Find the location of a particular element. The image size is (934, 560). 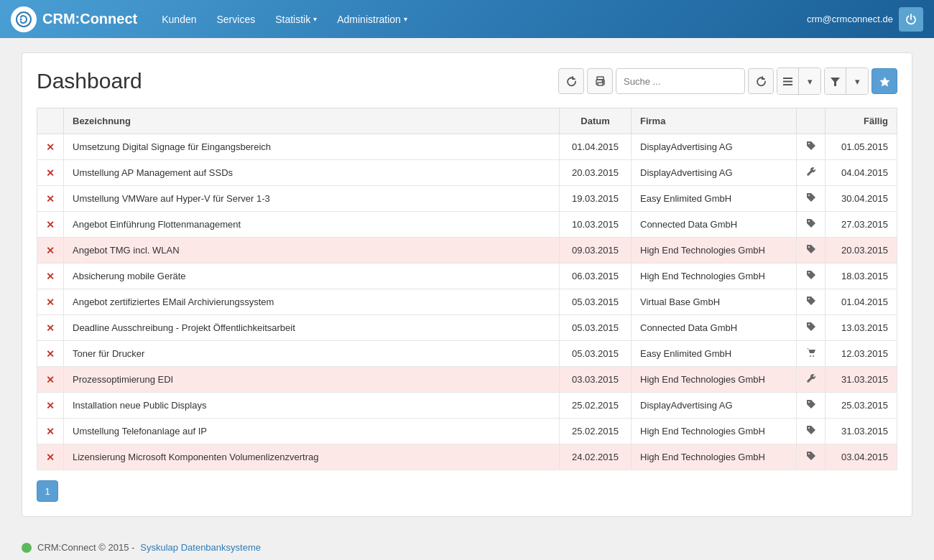

table-row: ✕ Prozessoptimierung EDI 03.03.2015 High… is located at coordinates (467, 380).